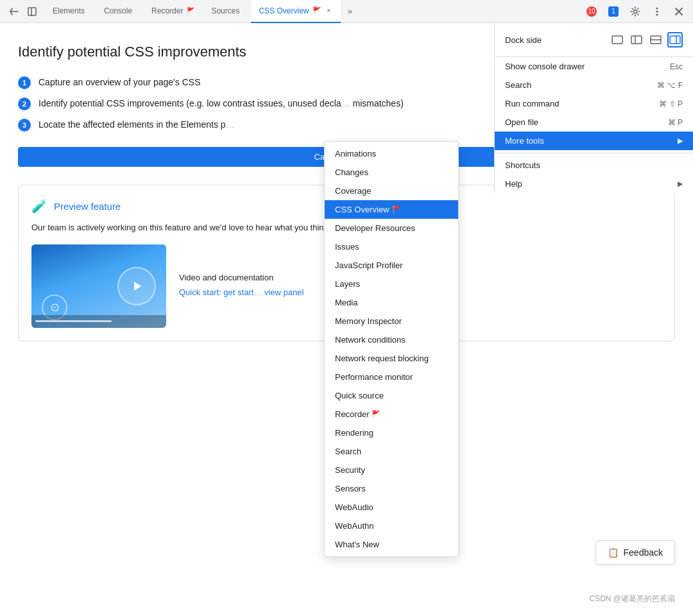 The height and width of the screenshot is (616, 693). I want to click on submenu-memory-inspector: Memory Inspector, so click(391, 321).